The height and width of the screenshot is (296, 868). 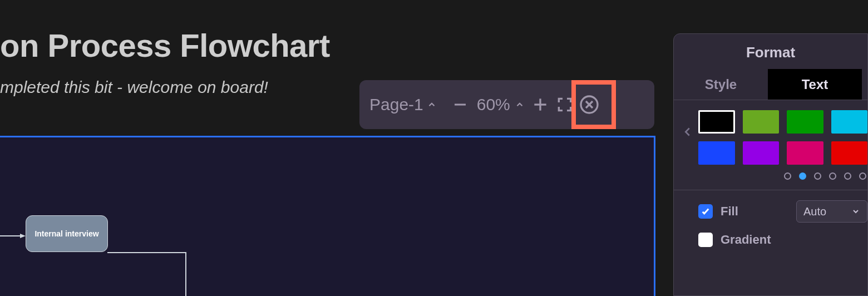 What do you see at coordinates (706, 211) in the screenshot?
I see `fill-checkbox` at bounding box center [706, 211].